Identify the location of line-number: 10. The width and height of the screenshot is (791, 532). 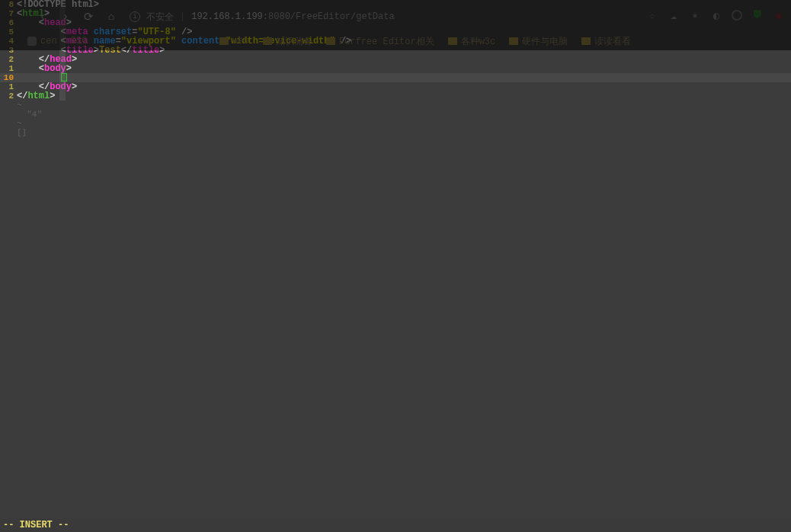
(7, 78).